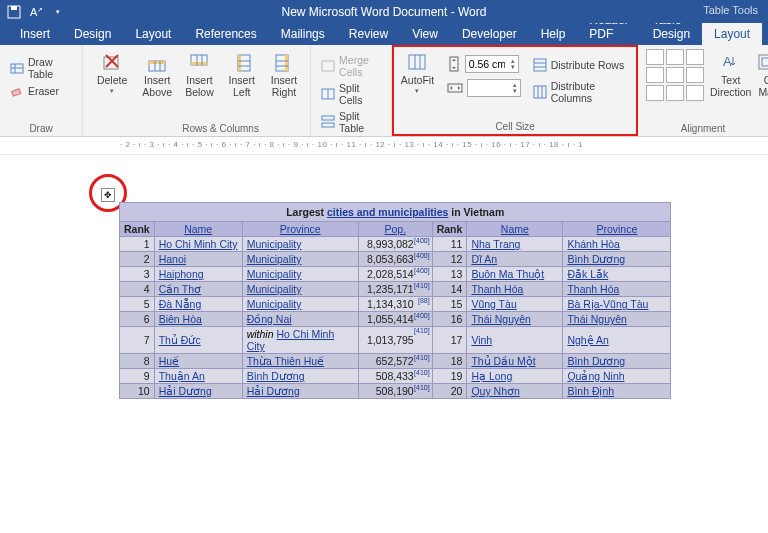 The height and width of the screenshot is (533, 768). Describe the element at coordinates (153, 34) in the screenshot. I see `tab-layout: Layout` at that location.